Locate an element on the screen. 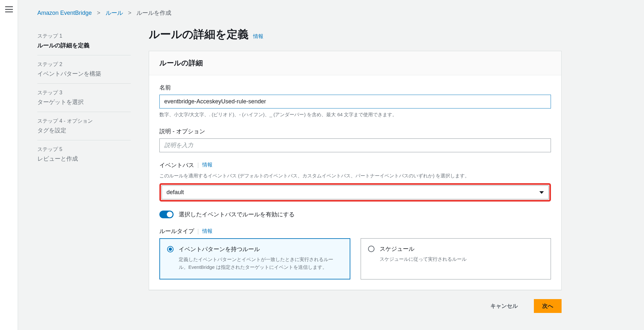  page-title: ルールの詳細を定義 情報 is located at coordinates (355, 34).